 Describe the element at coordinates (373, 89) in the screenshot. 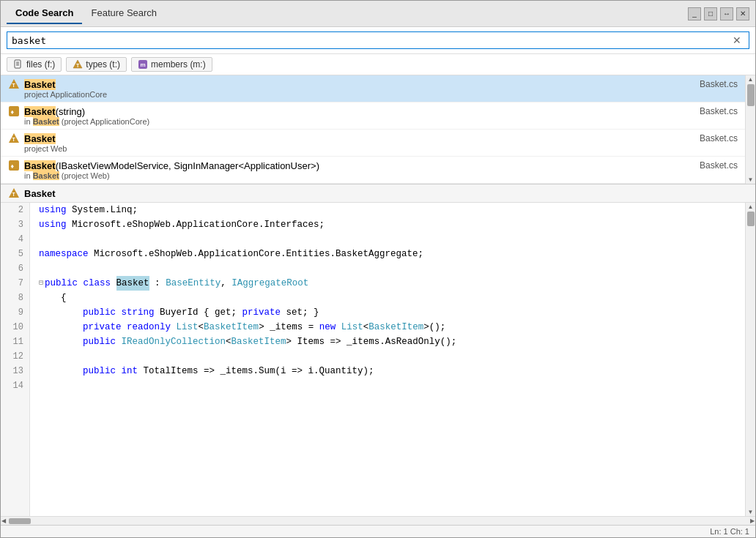

I see `result-item: T Basket Basket.cs project ApplicationCo…` at that location.